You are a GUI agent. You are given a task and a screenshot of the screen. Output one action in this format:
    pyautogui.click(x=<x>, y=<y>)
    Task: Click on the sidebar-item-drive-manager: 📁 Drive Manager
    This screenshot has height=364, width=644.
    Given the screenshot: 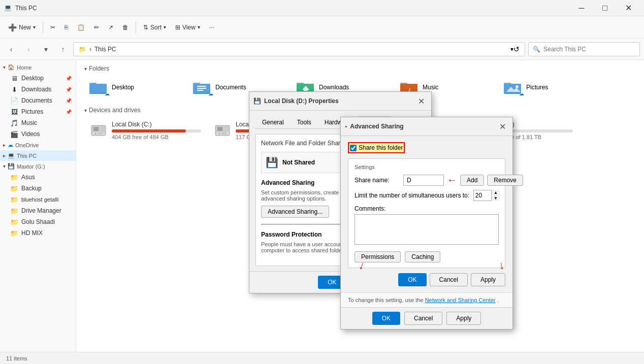 What is the action you would take?
    pyautogui.click(x=40, y=211)
    